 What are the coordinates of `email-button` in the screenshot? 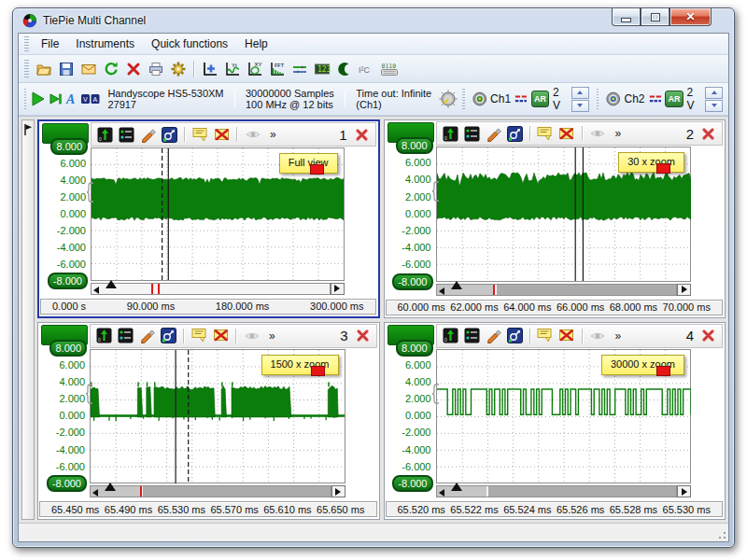 It's located at (89, 69).